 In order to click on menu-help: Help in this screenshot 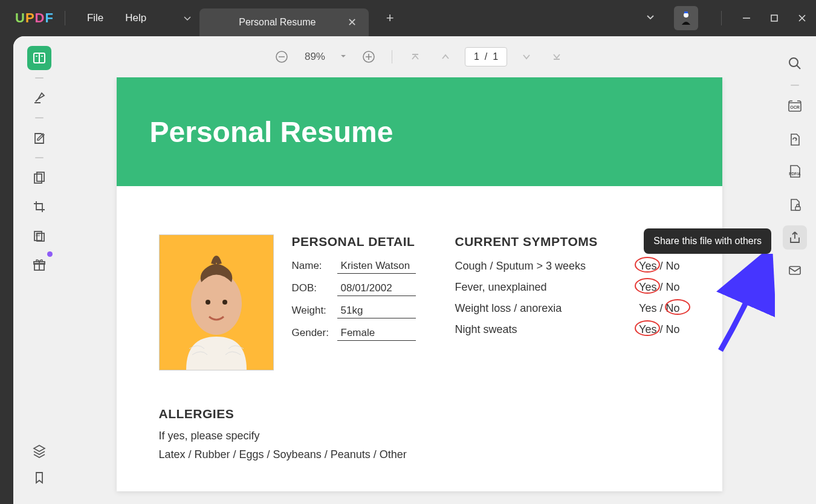, I will do `click(135, 18)`.